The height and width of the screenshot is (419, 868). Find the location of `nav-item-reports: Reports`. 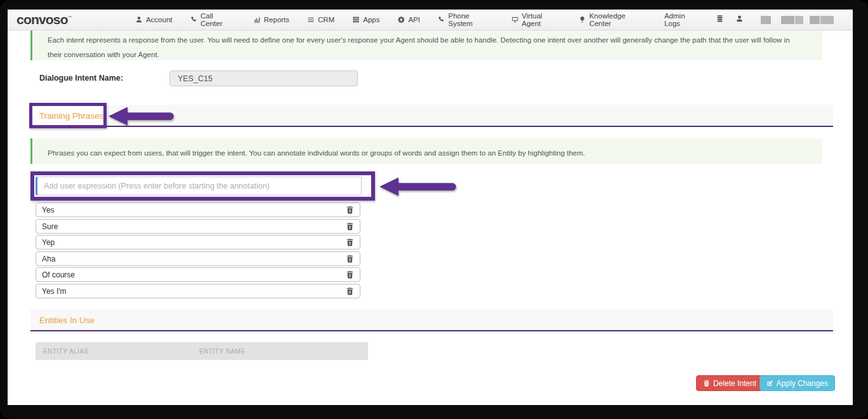

nav-item-reports: Reports is located at coordinates (272, 20).